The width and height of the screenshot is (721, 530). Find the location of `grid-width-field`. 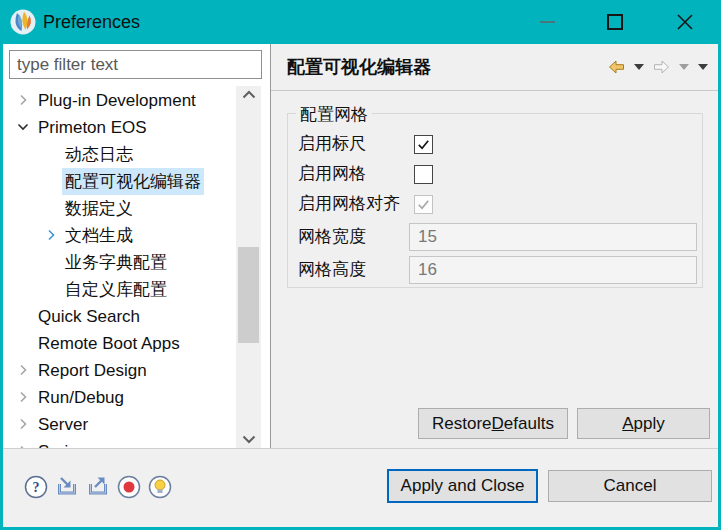

grid-width-field is located at coordinates (553, 237).